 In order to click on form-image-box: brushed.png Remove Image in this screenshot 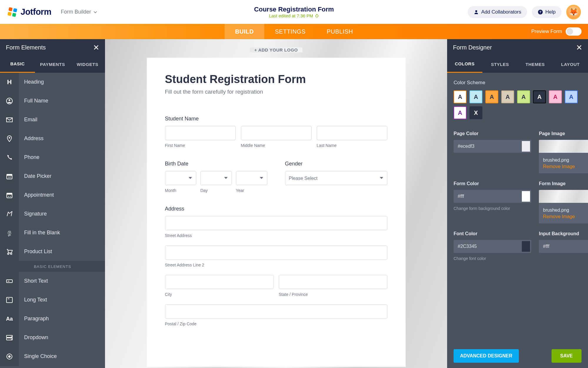, I will do `click(564, 207)`.